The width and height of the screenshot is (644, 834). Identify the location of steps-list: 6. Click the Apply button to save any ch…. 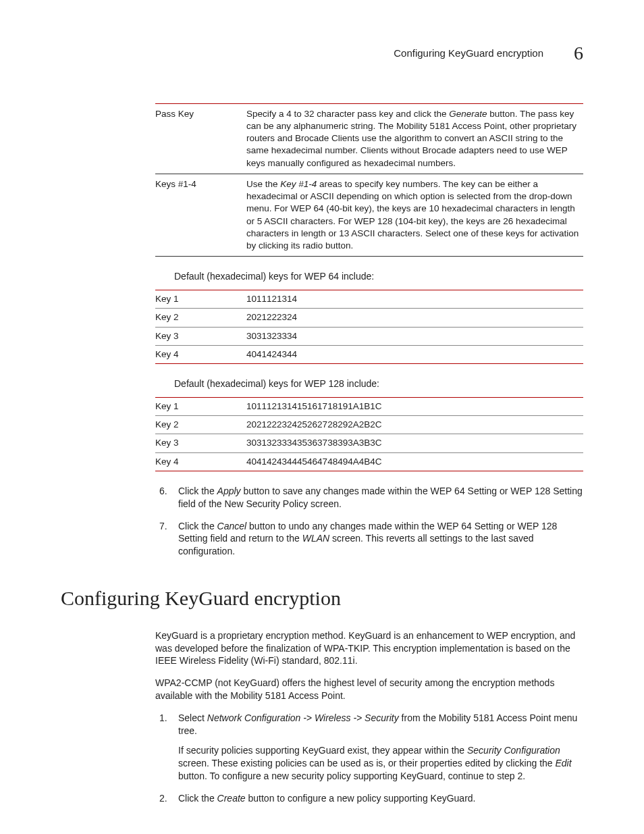
(369, 521).